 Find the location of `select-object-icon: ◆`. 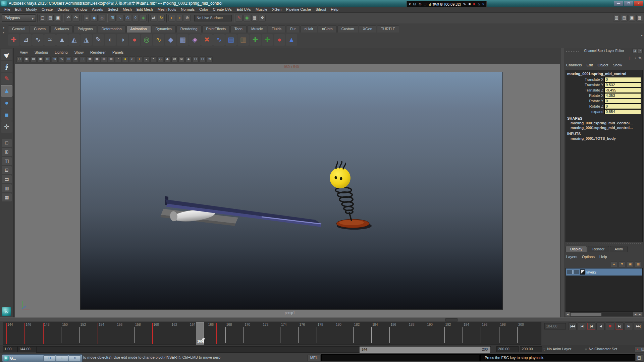

select-object-icon: ◆ is located at coordinates (94, 18).